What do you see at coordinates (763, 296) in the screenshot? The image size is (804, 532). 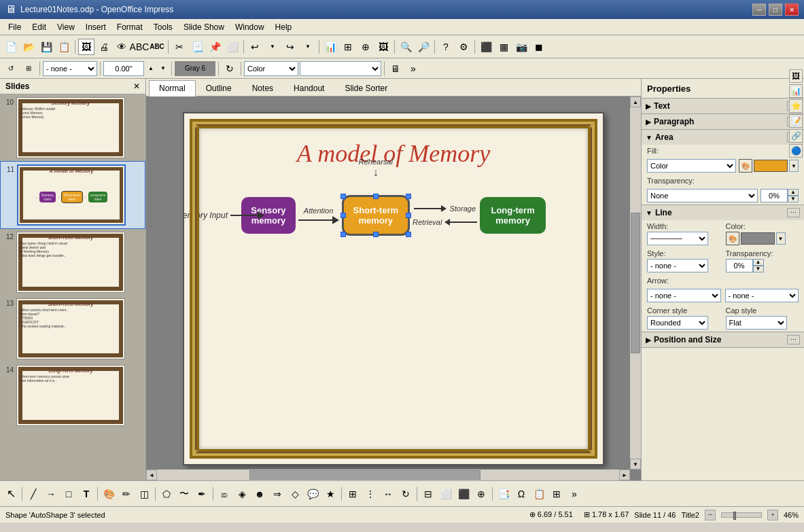 I see `arrow-to-select: - none -` at bounding box center [763, 296].